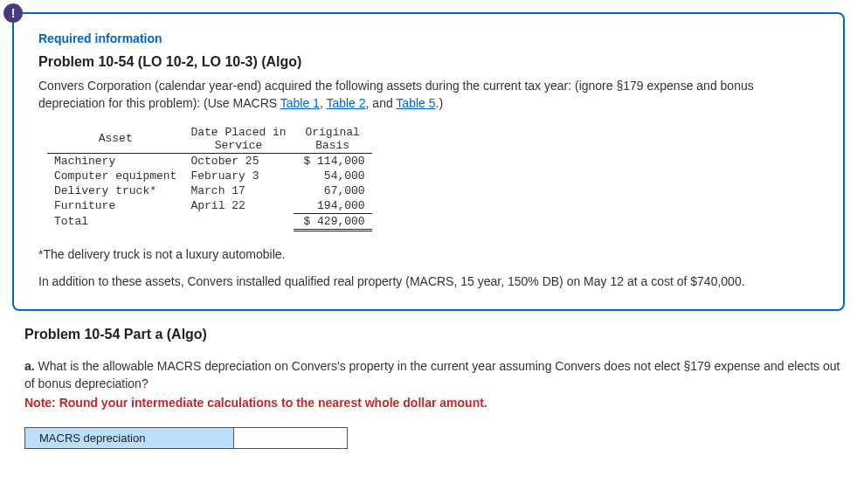  What do you see at coordinates (435, 376) in the screenshot?
I see `question-text: a. What is the allowable MACRS depreciat…` at bounding box center [435, 376].